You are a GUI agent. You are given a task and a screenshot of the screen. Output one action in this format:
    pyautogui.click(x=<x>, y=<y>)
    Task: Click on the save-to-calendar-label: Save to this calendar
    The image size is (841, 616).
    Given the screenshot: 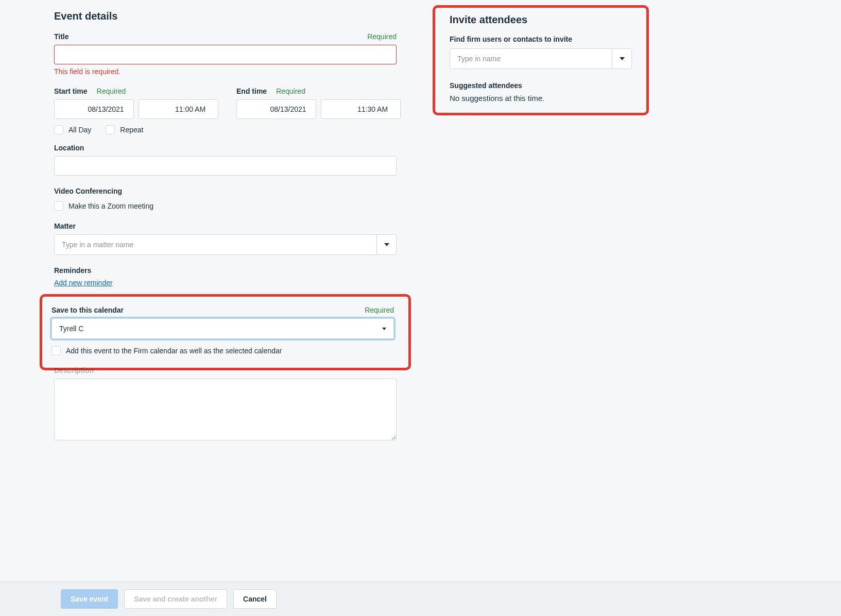 What is the action you would take?
    pyautogui.click(x=88, y=310)
    